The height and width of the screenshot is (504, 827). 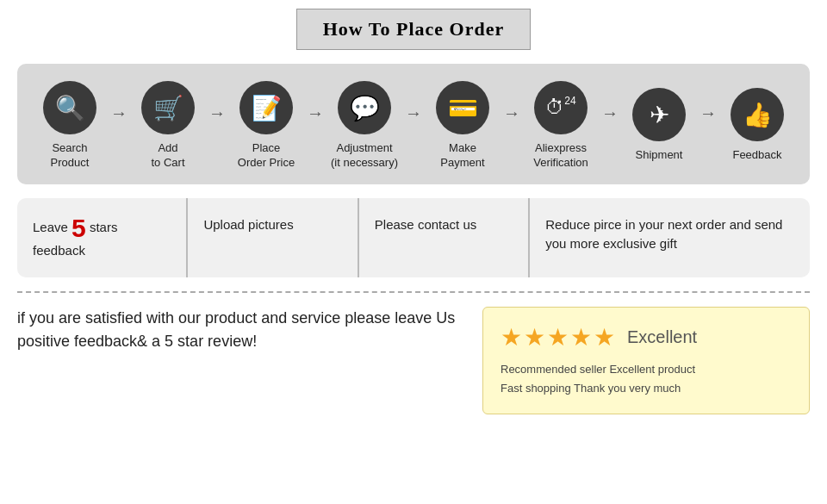 I want to click on excellent-label: Excellent, so click(x=662, y=338).